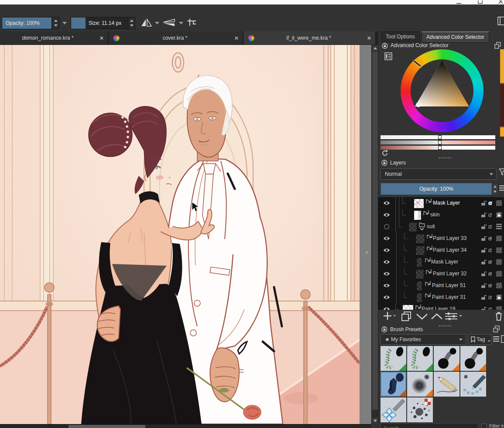  Describe the element at coordinates (441, 239) in the screenshot. I see `layer-row: Paint Layer 33α` at that location.